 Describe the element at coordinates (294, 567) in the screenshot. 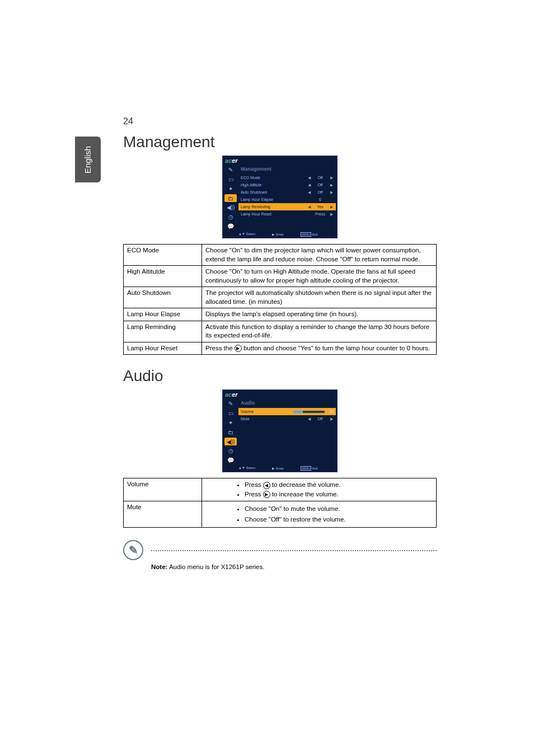

I see `note-text: Note: Audio menu is for X1261P series.` at that location.